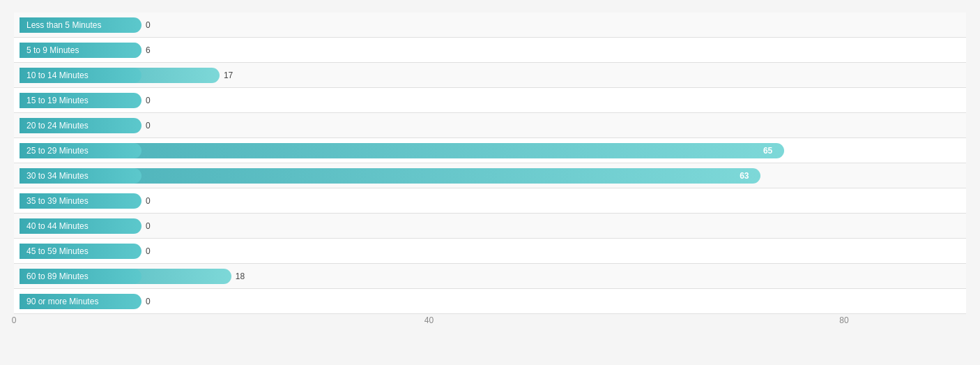  Describe the element at coordinates (493, 276) in the screenshot. I see `bar-container: 60 to 89 Minutes18` at that location.